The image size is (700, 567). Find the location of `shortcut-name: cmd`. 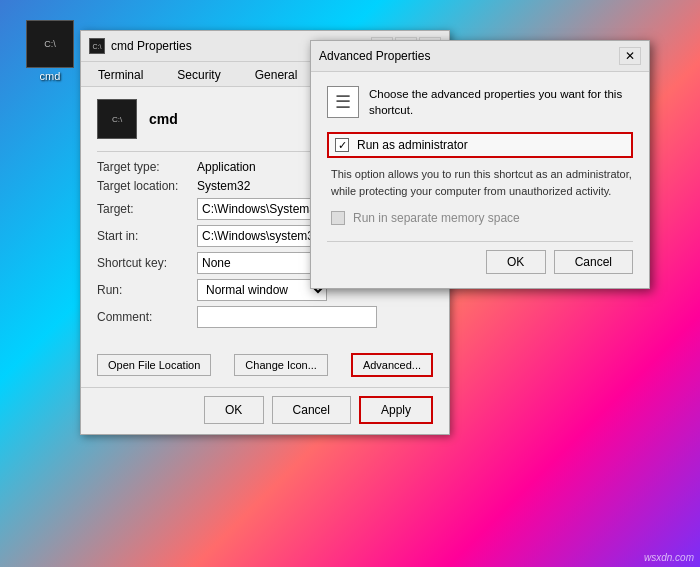

shortcut-name: cmd is located at coordinates (164, 119).